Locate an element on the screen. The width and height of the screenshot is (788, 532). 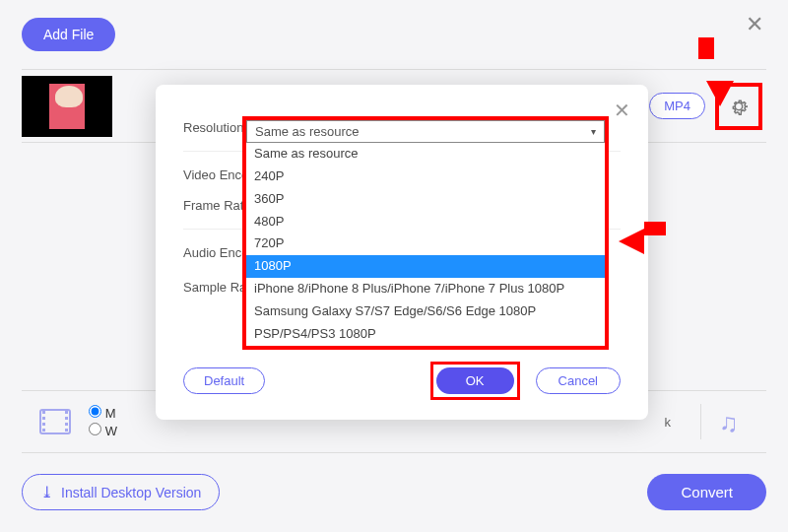
add-file-button: Add File is located at coordinates (69, 34).